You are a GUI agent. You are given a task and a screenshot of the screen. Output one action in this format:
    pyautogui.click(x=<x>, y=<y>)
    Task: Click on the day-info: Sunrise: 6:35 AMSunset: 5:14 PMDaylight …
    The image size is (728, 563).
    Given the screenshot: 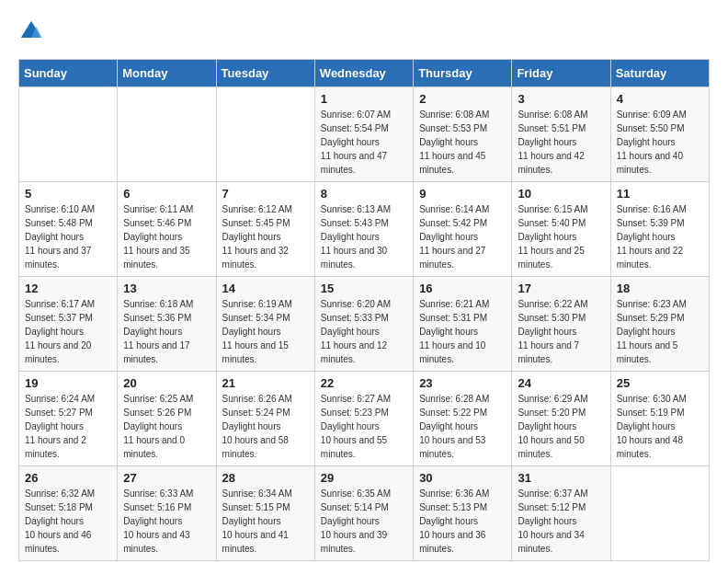 What is the action you would take?
    pyautogui.click(x=364, y=521)
    